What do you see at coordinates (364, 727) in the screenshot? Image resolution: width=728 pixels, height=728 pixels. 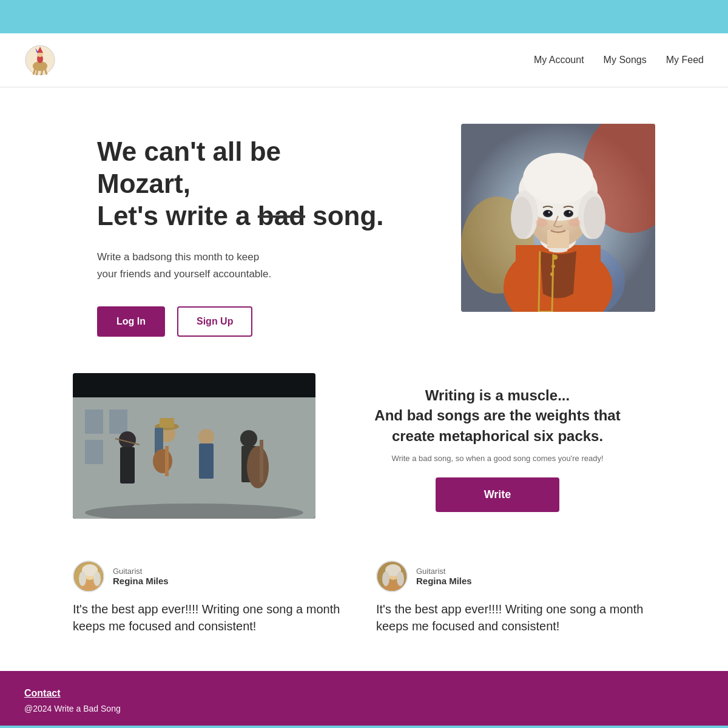 I see `bottom-accent-bar` at bounding box center [364, 727].